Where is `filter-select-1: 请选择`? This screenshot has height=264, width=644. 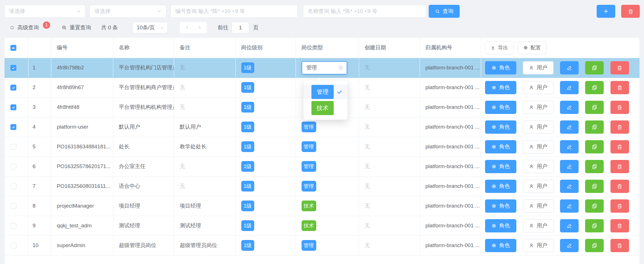 filter-select-1: 请选择 is located at coordinates (45, 11).